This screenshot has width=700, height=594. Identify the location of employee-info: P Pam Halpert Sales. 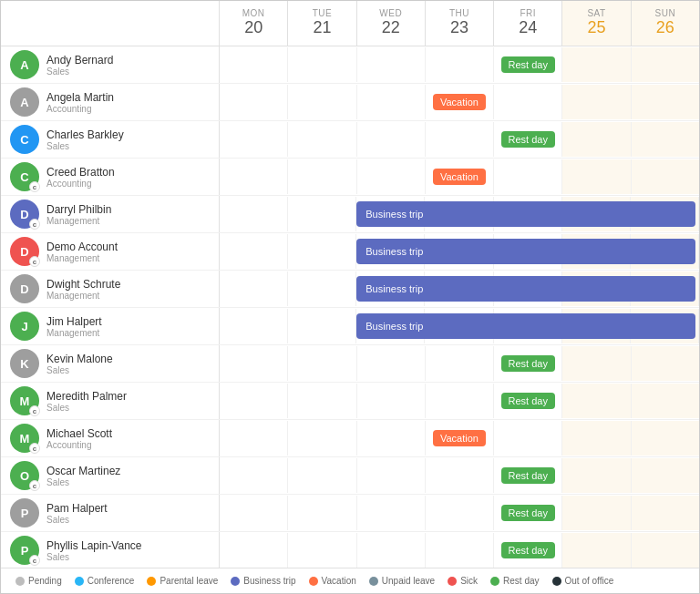
(110, 513).